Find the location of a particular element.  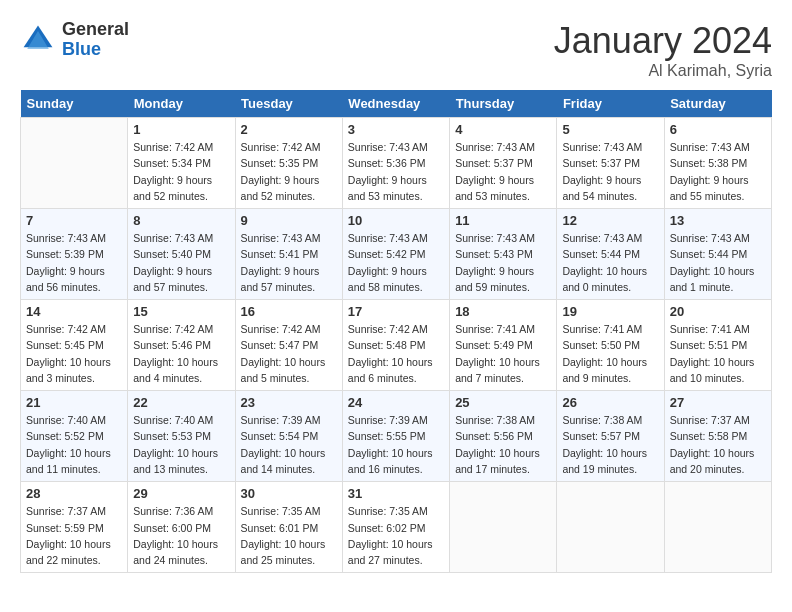

cell-info: Sunrise: 7:43 AM Sunset: 5:37 PM Dayligh… is located at coordinates (610, 172).